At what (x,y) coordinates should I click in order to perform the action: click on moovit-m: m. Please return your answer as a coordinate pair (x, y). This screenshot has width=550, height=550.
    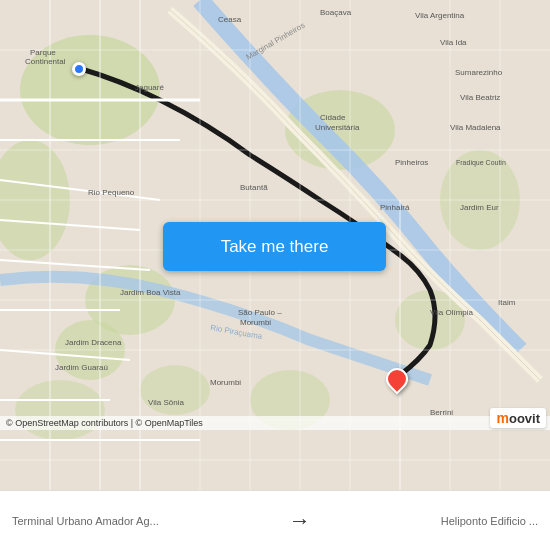
    Looking at the image, I should click on (502, 418).